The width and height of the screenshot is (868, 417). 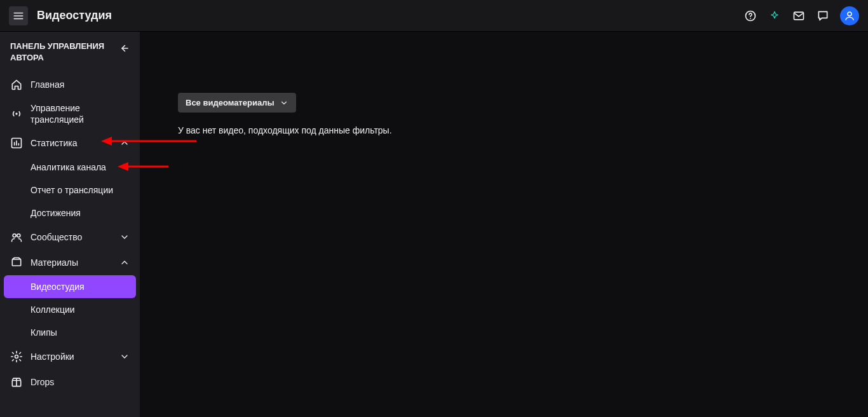 I want to click on user-avatar, so click(x=850, y=16).